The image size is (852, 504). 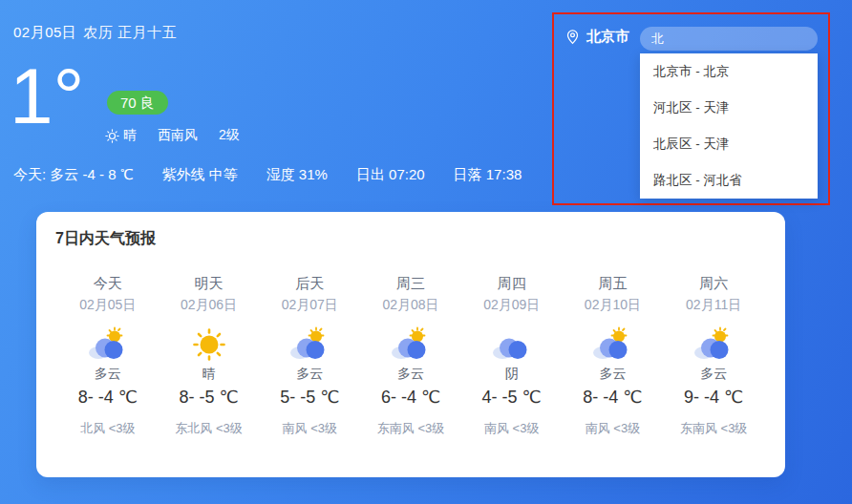 I want to click on day-label: 周四, so click(x=512, y=284).